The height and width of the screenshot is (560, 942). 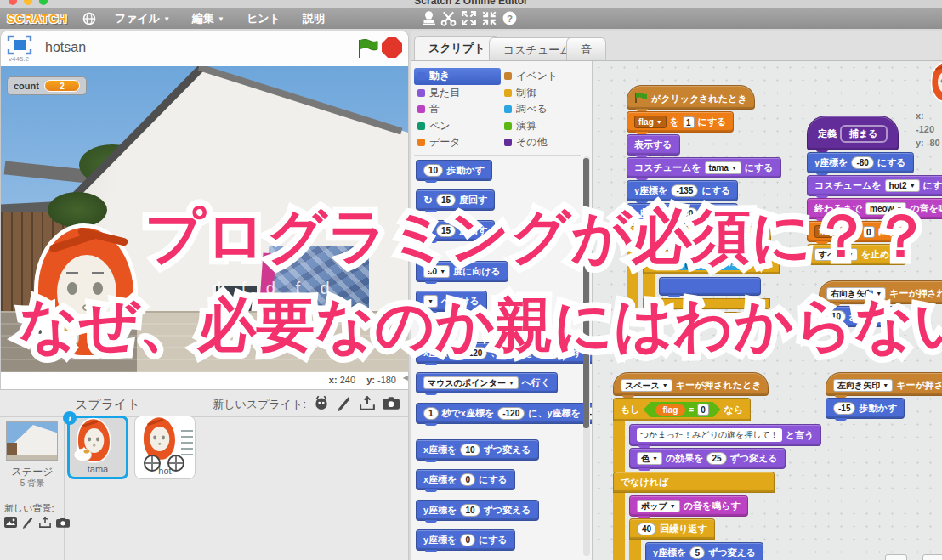 I want to click on block-set-flag-1: flag▼ を 1 にする, so click(x=680, y=122).